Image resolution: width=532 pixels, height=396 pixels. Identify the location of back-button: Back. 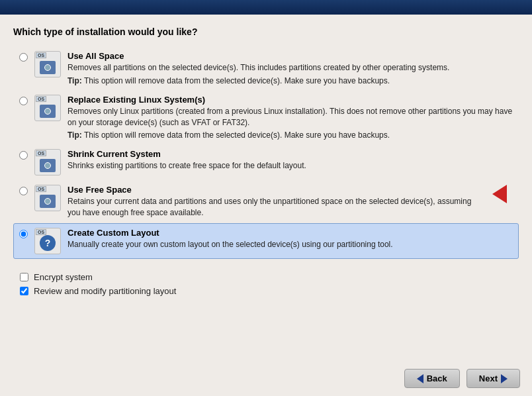
(432, 379).